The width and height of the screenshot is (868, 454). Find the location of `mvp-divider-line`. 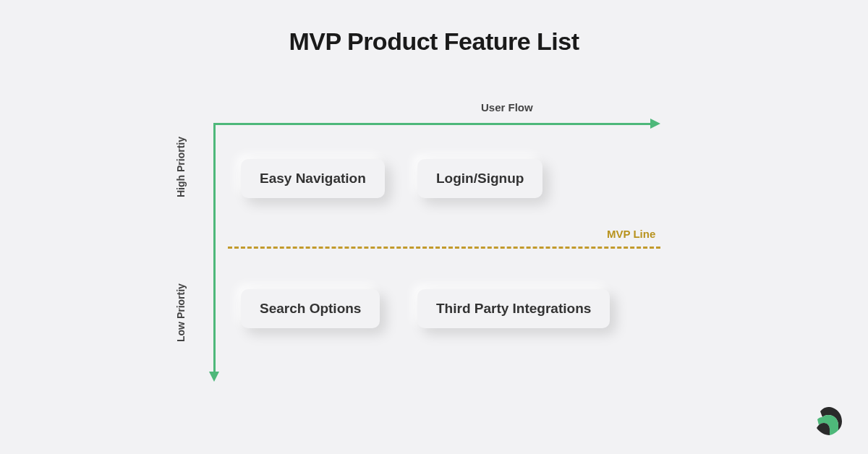

mvp-divider-line is located at coordinates (444, 247).